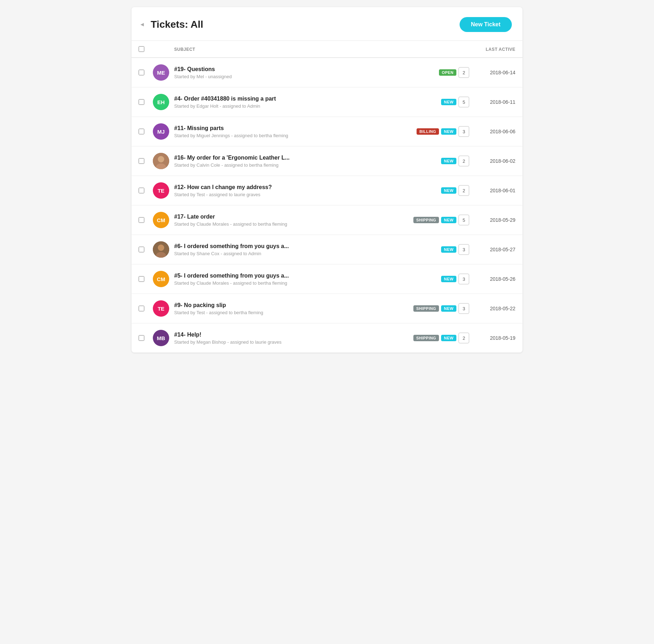 Image resolution: width=654 pixels, height=644 pixels. Describe the element at coordinates (430, 279) in the screenshot. I see `tags-col: NEW3` at that location.